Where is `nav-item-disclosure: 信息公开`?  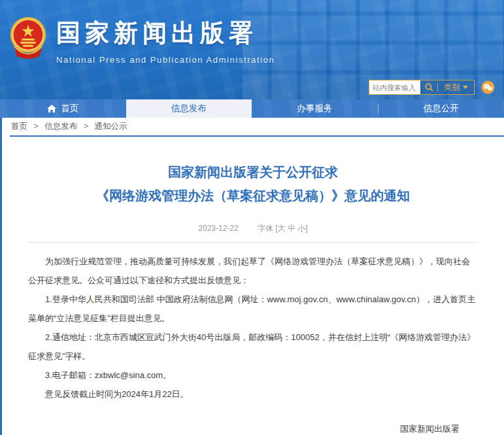 nav-item-disclosure: 信息公开 is located at coordinates (441, 109).